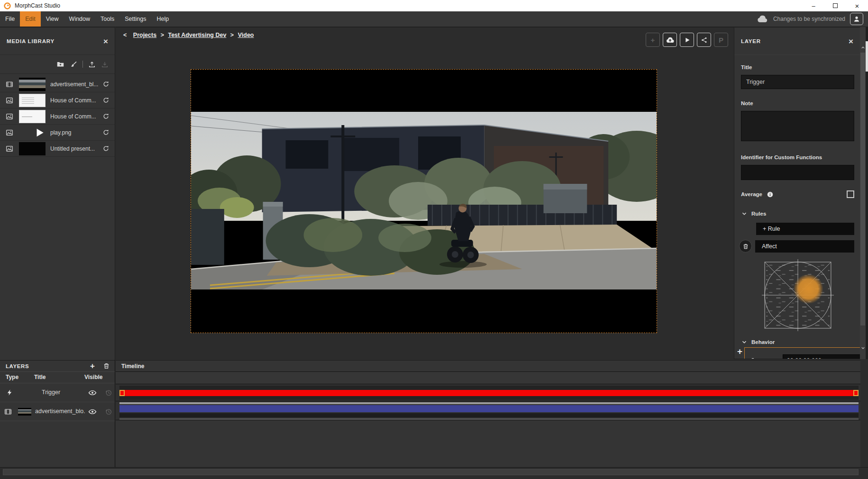 This screenshot has width=868, height=479. Describe the element at coordinates (670, 40) in the screenshot. I see `cloud-upload-button` at that location.